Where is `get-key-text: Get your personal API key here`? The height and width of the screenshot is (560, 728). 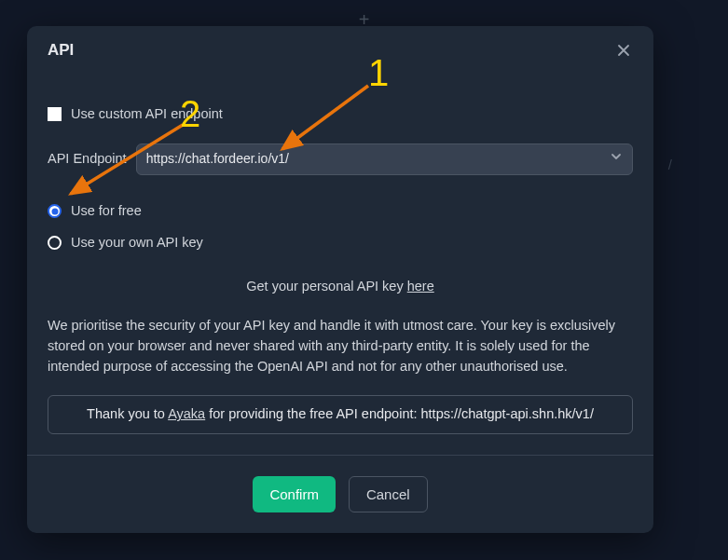 get-key-text: Get your personal API key here is located at coordinates (340, 287).